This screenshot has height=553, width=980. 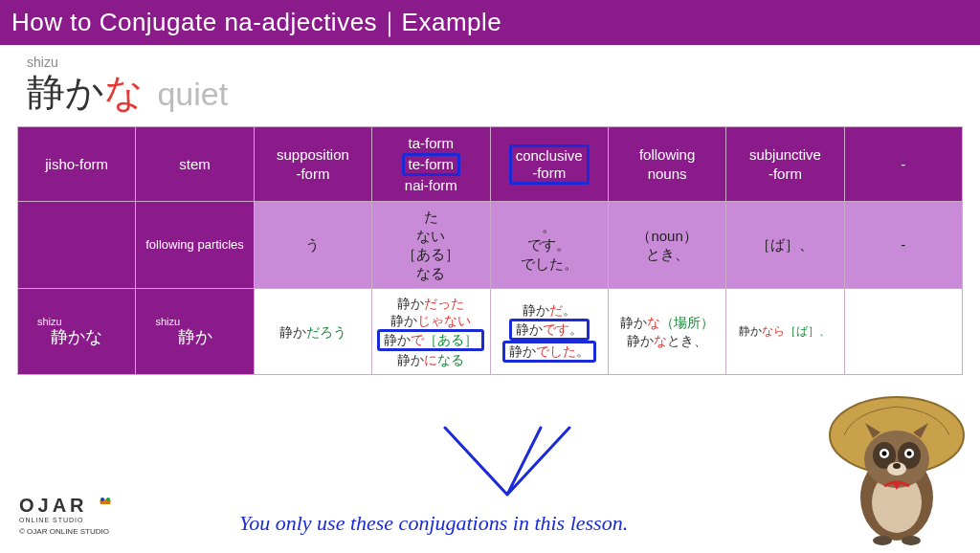 What do you see at coordinates (903, 165) in the screenshot?
I see `col-blank: -` at bounding box center [903, 165].